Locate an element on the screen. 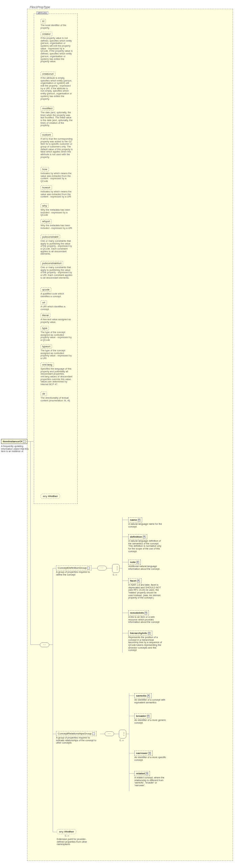 Image resolution: width=235 pixels, height=868 pixels. attribute-name: typeuri is located at coordinates (46, 346).